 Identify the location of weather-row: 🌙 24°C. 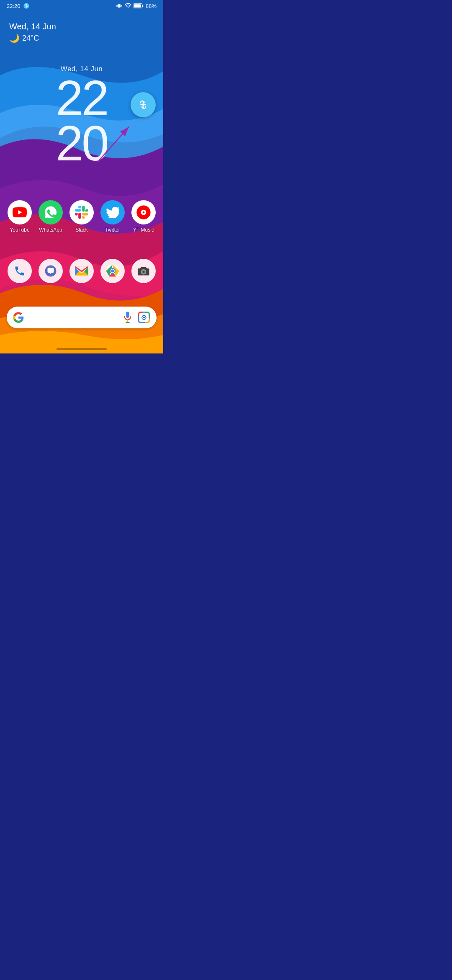
(33, 38).